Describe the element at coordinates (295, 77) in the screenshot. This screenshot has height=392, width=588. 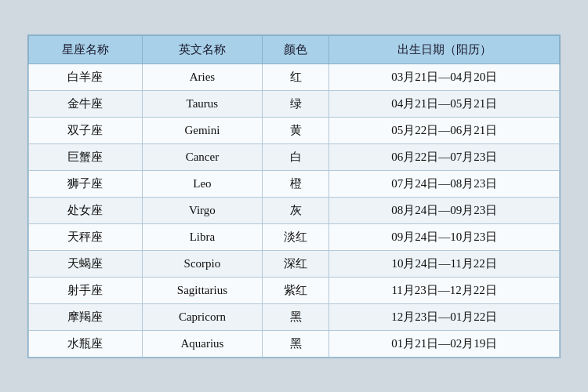
I see `table-row: 白羊座Aries红03月21日—04月20日` at that location.